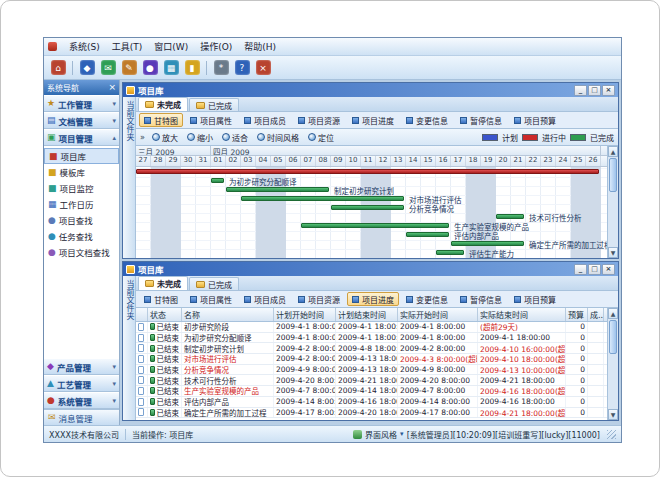 The width and height of the screenshot is (660, 477). I want to click on resize-grip, so click(612, 434).